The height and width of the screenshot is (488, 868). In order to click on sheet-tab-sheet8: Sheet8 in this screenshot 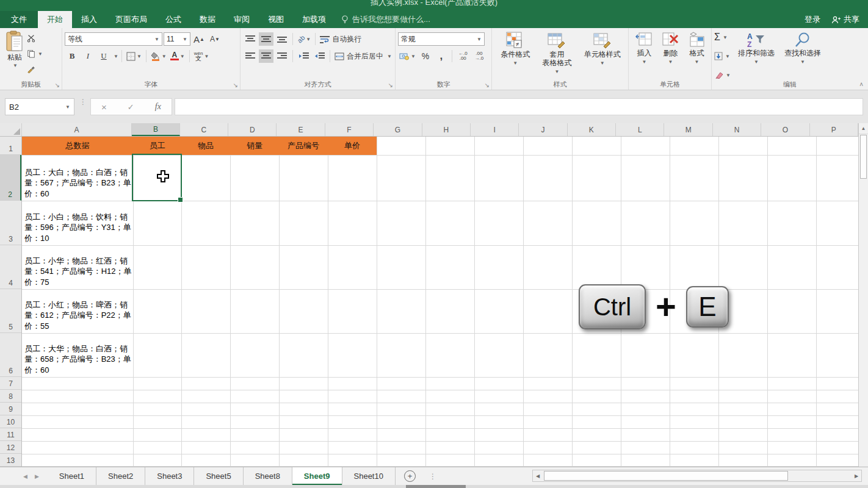, I will do `click(268, 476)`.